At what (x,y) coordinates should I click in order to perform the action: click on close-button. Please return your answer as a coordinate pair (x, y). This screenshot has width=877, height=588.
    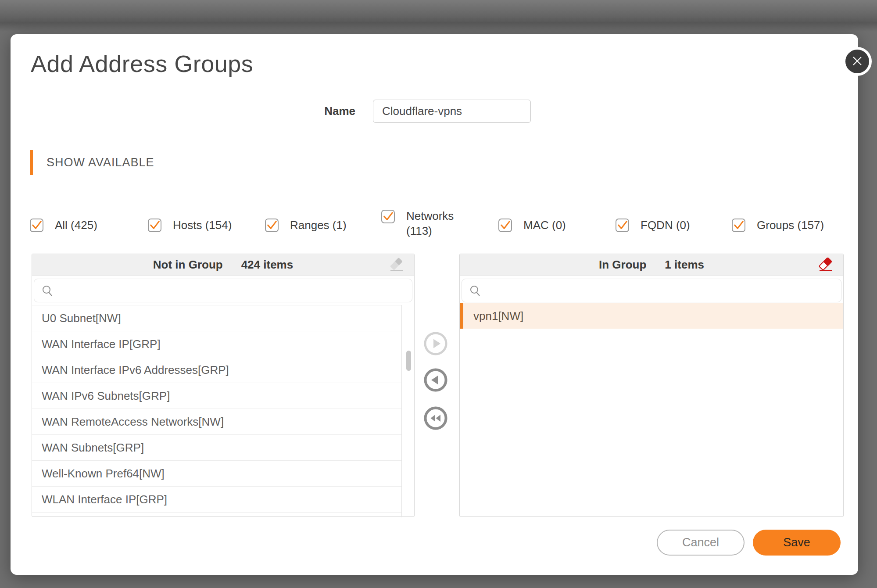
    Looking at the image, I should click on (857, 61).